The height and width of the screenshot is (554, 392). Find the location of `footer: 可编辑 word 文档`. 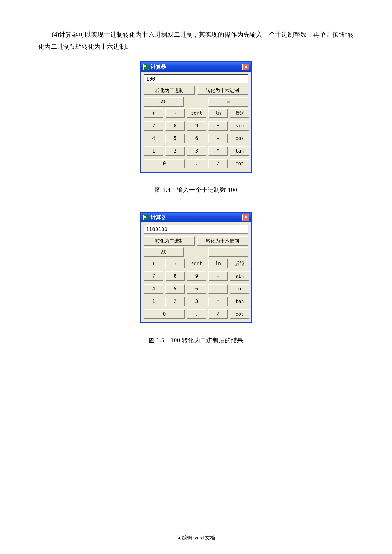

footer: 可编辑 word 文档 is located at coordinates (196, 538).